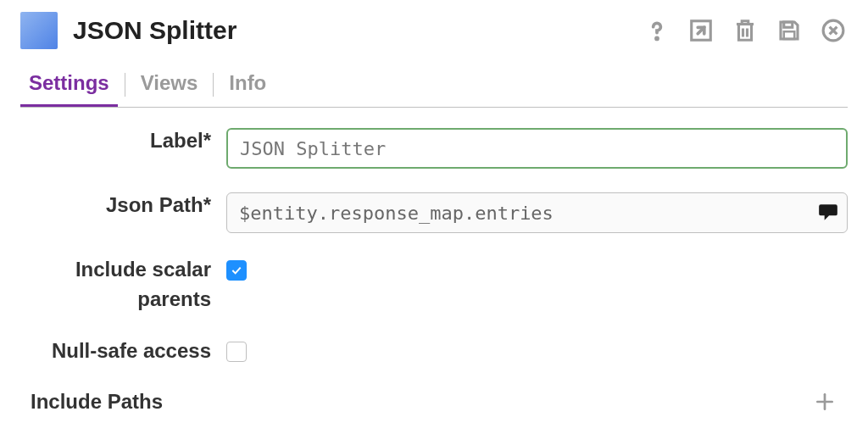  I want to click on include-scalar-parents-checkbox, so click(236, 270).